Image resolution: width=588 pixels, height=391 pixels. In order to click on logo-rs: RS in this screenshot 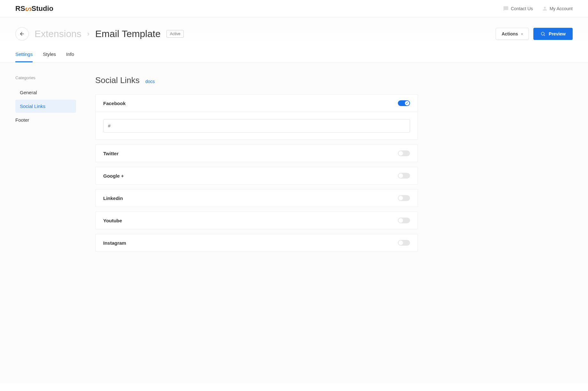, I will do `click(20, 9)`.